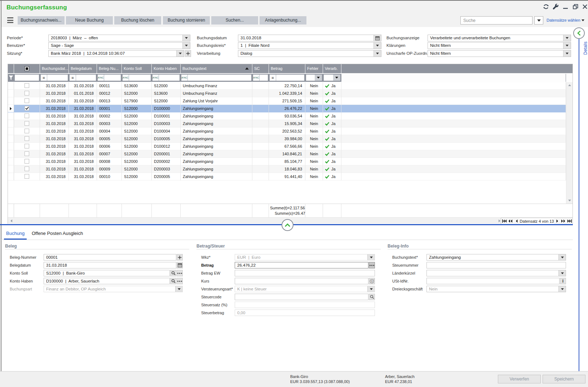 The width and height of the screenshot is (588, 387). I want to click on betrag-ew-input, so click(305, 273).